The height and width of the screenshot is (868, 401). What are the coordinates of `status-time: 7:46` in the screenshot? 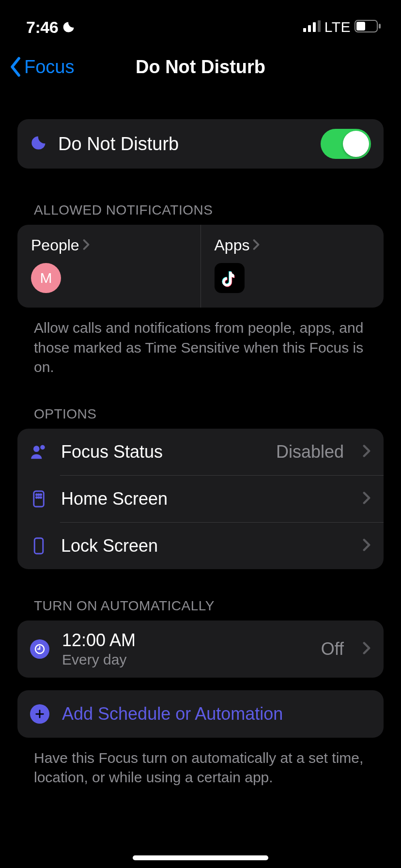 It's located at (42, 27).